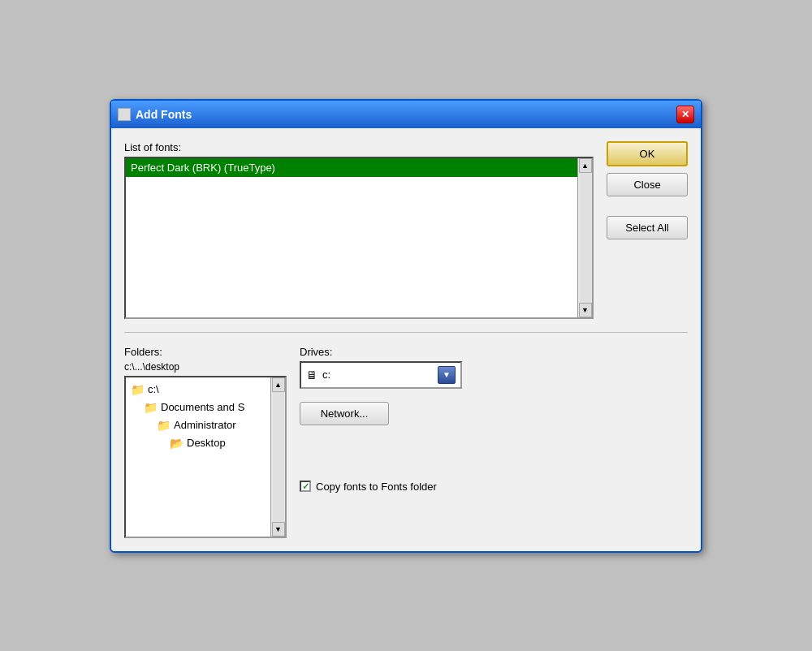 Image resolution: width=812 pixels, height=651 pixels. Describe the element at coordinates (205, 367) in the screenshot. I see `current-path: c:\...\desktop` at that location.